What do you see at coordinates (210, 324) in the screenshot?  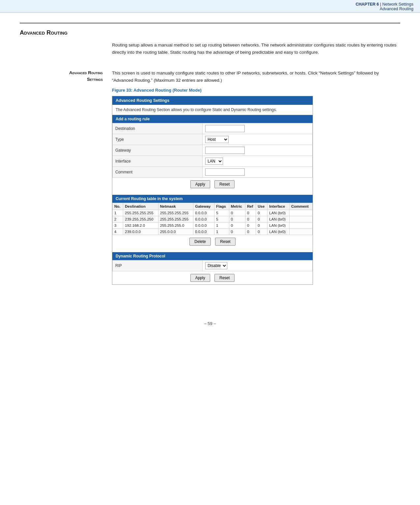 I see `page-footer: – 59 –` at bounding box center [210, 324].